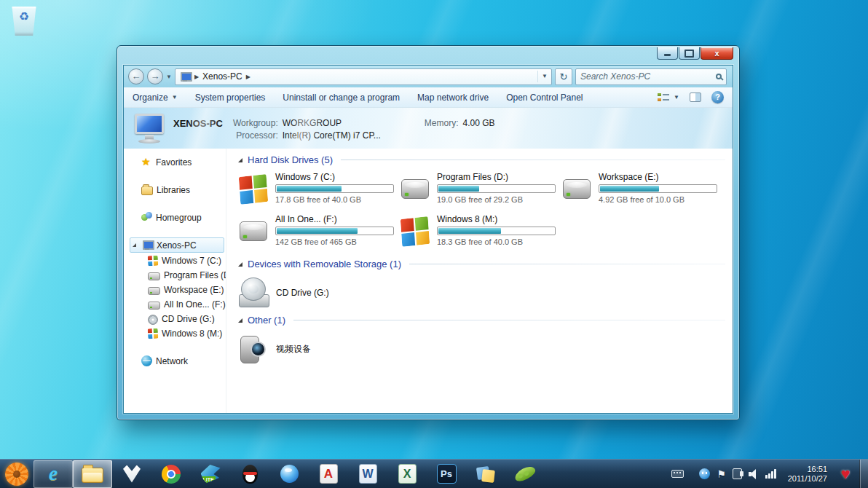 The image size is (868, 488). What do you see at coordinates (177, 217) in the screenshot?
I see `sidebar-item-homegroup: Homegroup` at bounding box center [177, 217].